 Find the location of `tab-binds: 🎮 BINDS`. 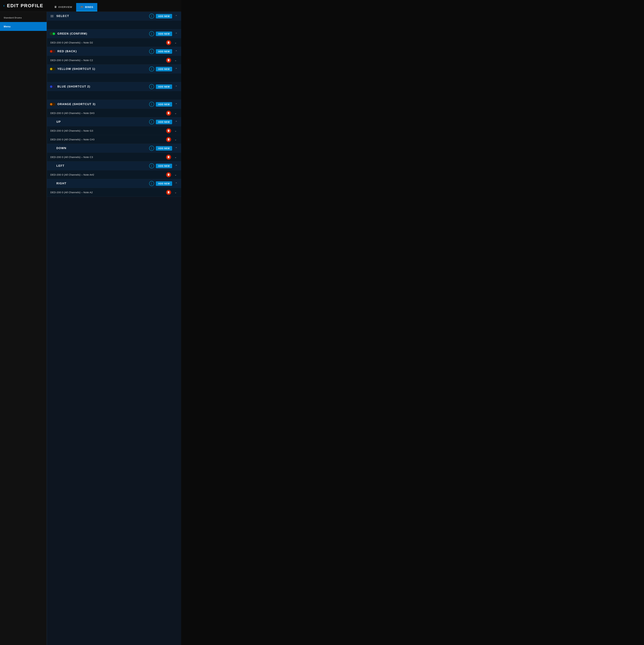

tab-binds: 🎮 BINDS is located at coordinates (87, 7).